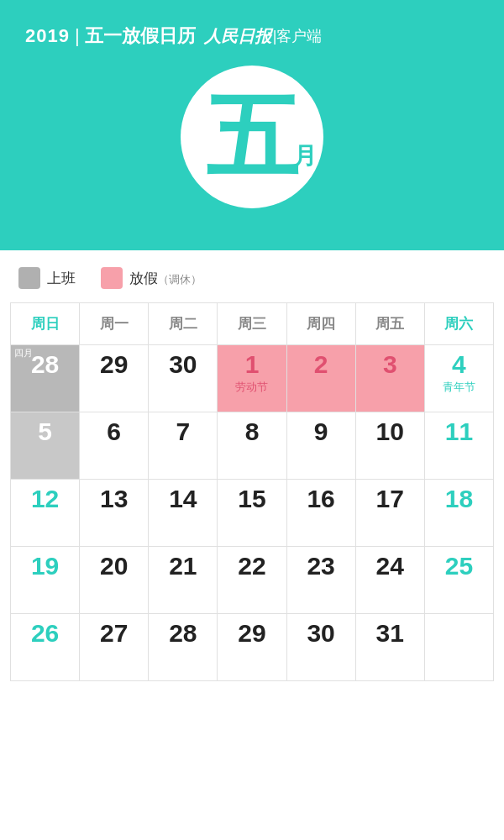 The width and height of the screenshot is (504, 840). Describe the element at coordinates (321, 566) in the screenshot. I see `cell-num: 23` at that location.